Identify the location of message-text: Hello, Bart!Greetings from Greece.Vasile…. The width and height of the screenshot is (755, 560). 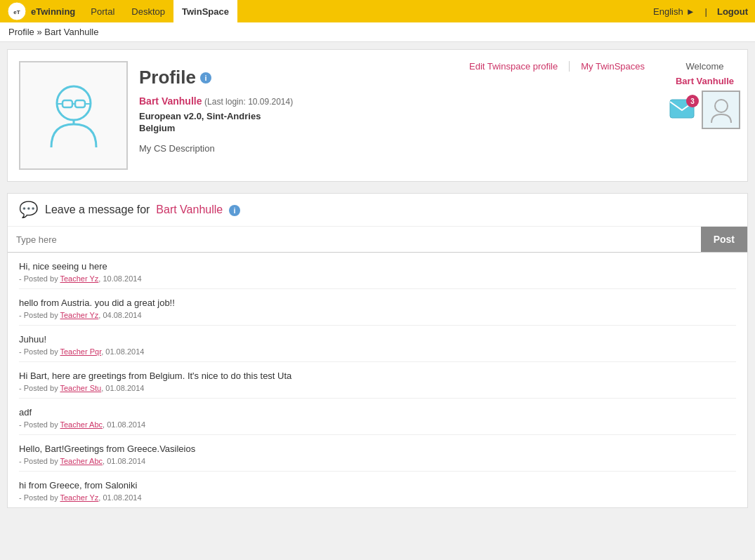
(378, 449).